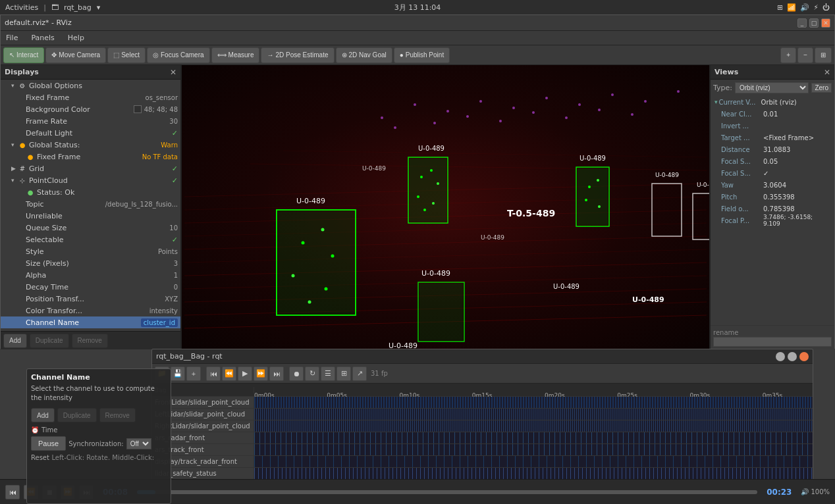 The height and width of the screenshot is (504, 835). What do you see at coordinates (12, 38) in the screenshot?
I see `menu-file: File` at bounding box center [12, 38].